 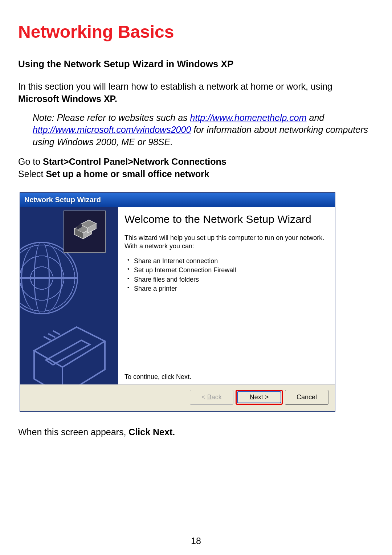 I want to click on back-rest: ack, so click(x=217, y=397).